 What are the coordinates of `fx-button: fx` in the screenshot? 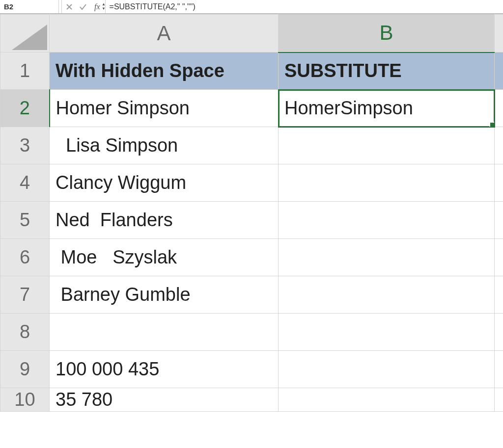 It's located at (97, 7).